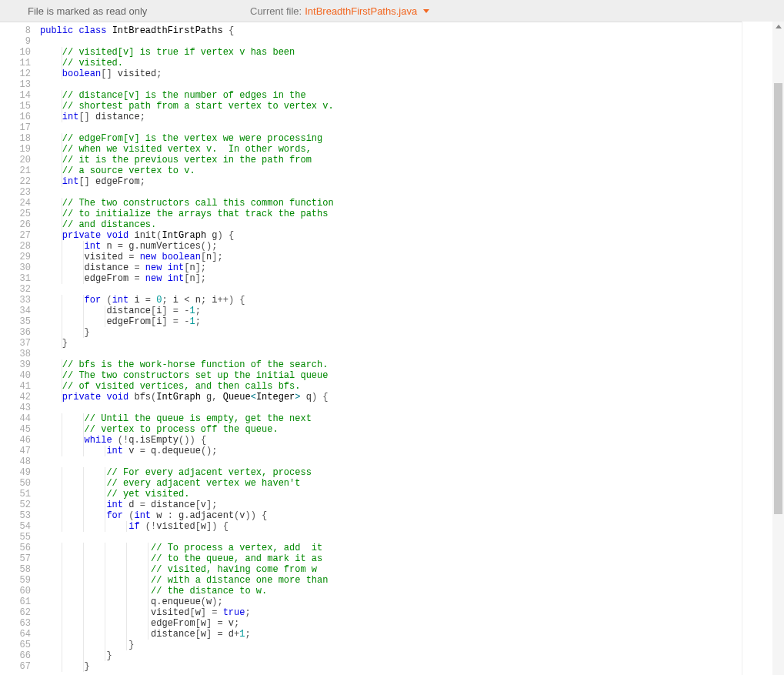 The width and height of the screenshot is (784, 675). Describe the element at coordinates (412, 203) in the screenshot. I see `code-line: // The two constructors call this common…` at that location.